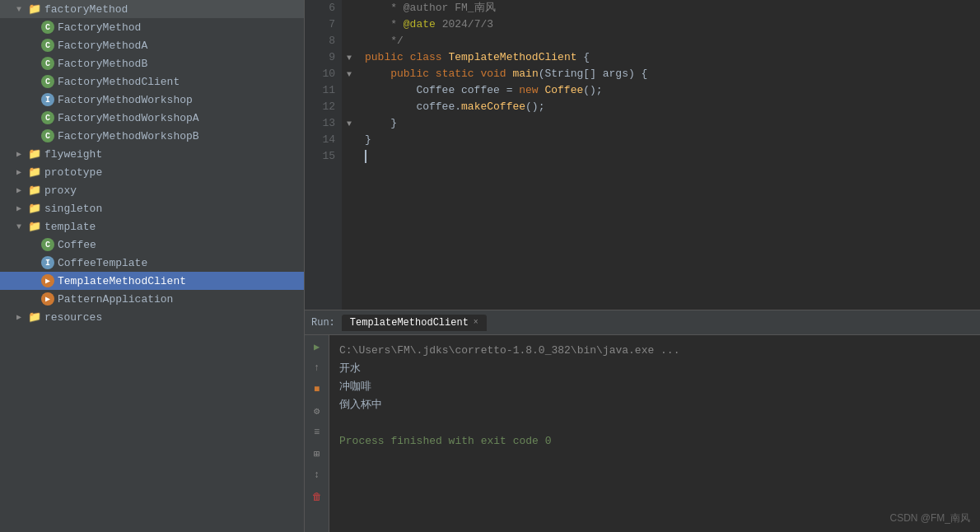 Image resolution: width=980 pixels, height=532 pixels. I want to click on sidebar-item-label: FactoryMethodB, so click(102, 64).